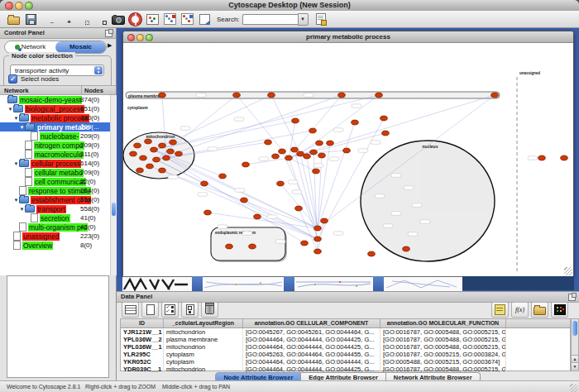  Describe the element at coordinates (519, 309) in the screenshot. I see `formula-icon` at that location.